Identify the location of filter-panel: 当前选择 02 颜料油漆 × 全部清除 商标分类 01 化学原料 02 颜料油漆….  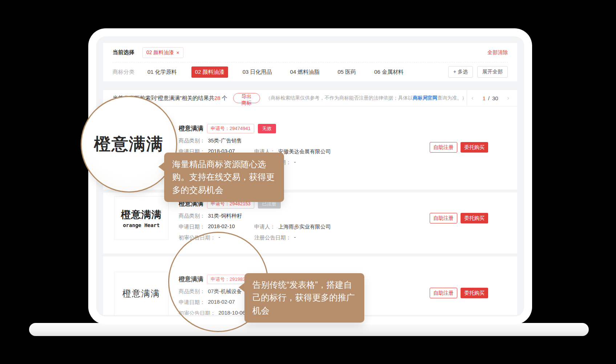
(310, 62).